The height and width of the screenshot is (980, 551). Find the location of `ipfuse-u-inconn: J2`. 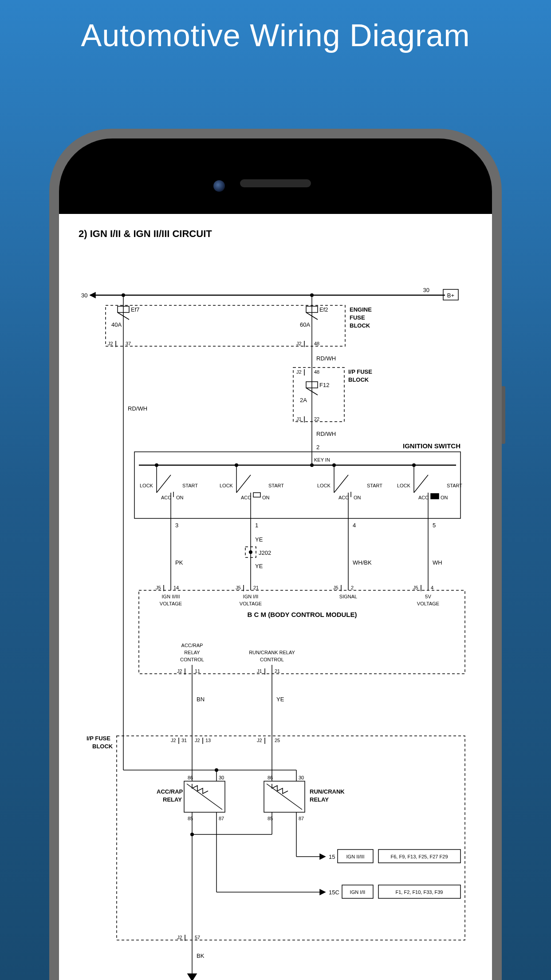

ipfuse-u-inconn: J2 is located at coordinates (299, 372).